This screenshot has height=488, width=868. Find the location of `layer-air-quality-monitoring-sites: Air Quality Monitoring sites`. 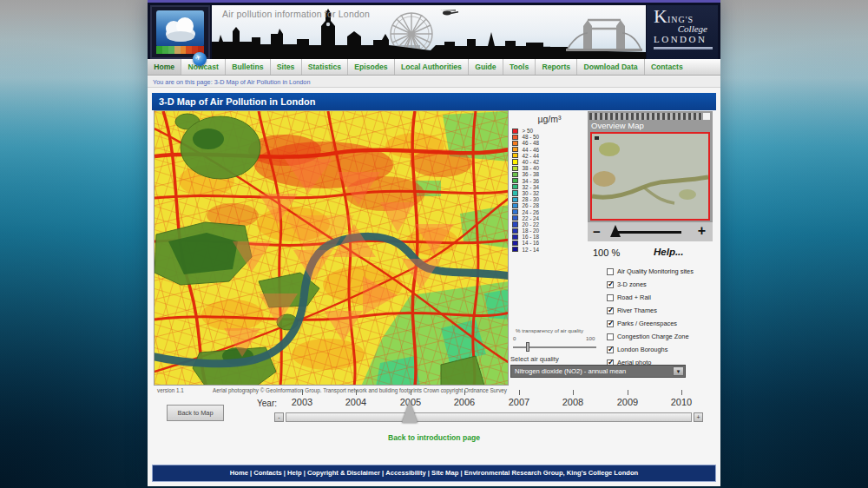

layer-air-quality-monitoring-sites: Air Quality Monitoring sites is located at coordinates (650, 271).